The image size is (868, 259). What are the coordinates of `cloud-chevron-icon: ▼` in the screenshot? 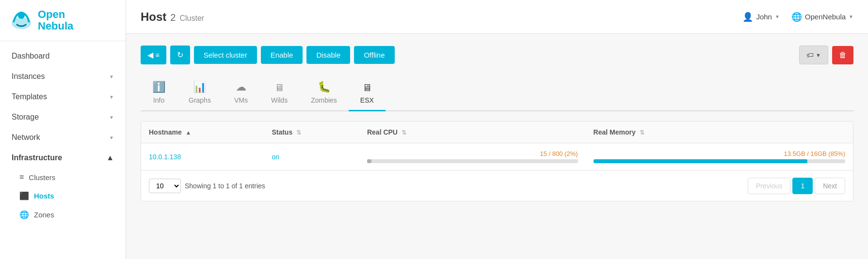 It's located at (851, 16).